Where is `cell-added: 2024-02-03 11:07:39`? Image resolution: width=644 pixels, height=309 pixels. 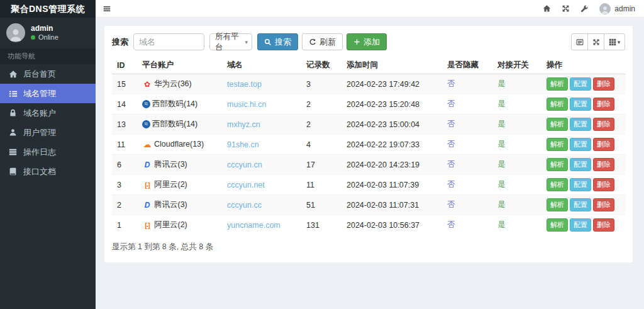 cell-added: 2024-02-03 11:07:39 is located at coordinates (392, 185).